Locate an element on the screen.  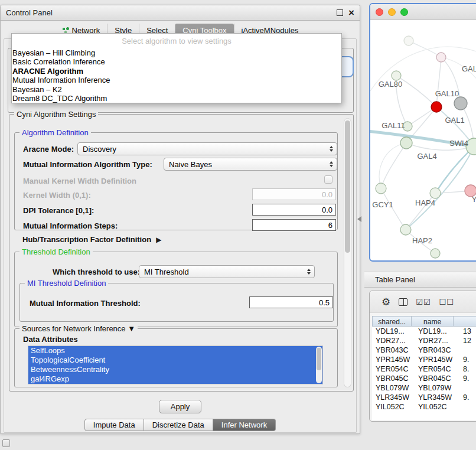
cell-value: 9. is located at coordinates (468, 379).